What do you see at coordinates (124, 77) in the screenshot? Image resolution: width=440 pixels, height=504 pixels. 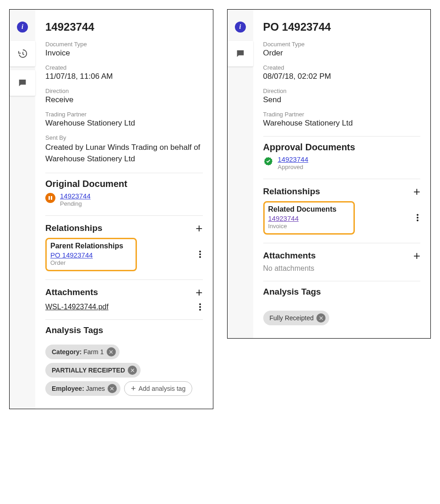 I see `value-created: 11/07/18, 11:06 AM` at bounding box center [124, 77].